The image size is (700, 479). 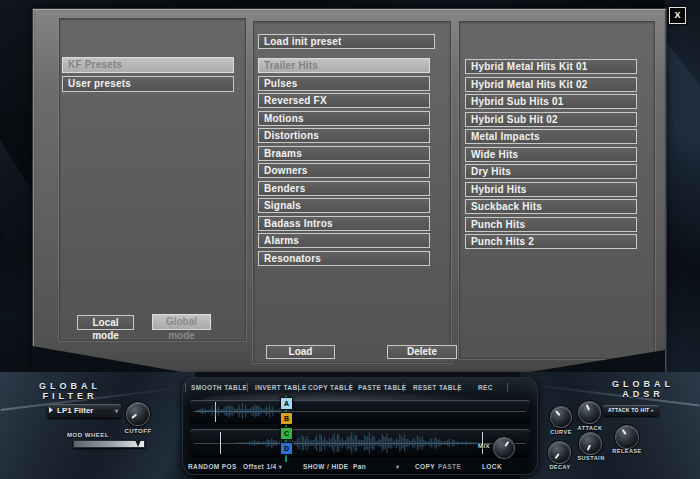 What do you see at coordinates (286, 434) in the screenshot?
I see `marker-c: C` at bounding box center [286, 434].